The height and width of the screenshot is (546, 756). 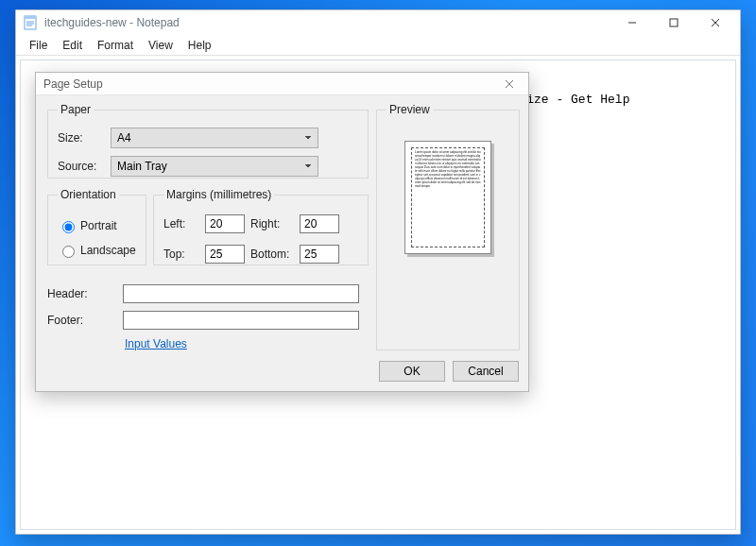 What do you see at coordinates (241, 320) in the screenshot?
I see `footer-input` at bounding box center [241, 320].